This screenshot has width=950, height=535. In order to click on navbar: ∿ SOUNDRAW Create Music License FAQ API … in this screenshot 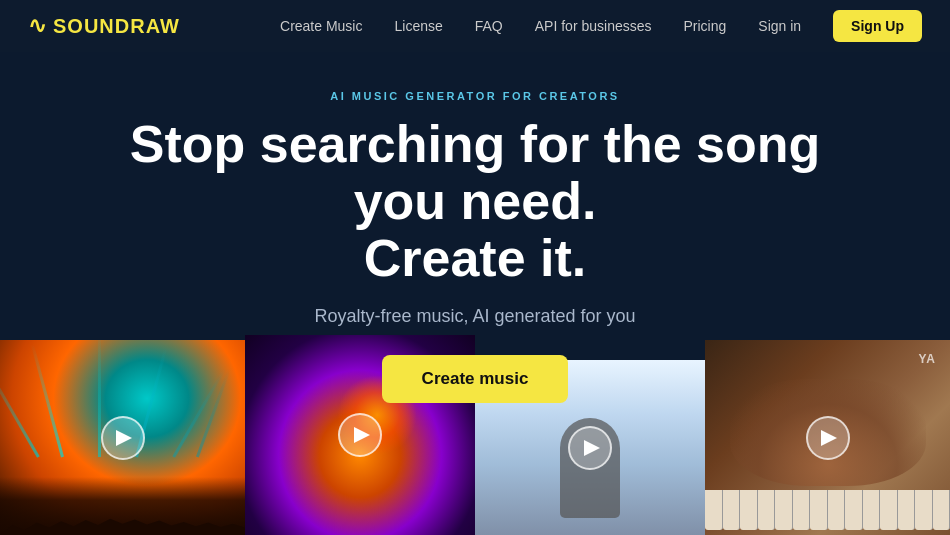, I will do `click(475, 26)`.